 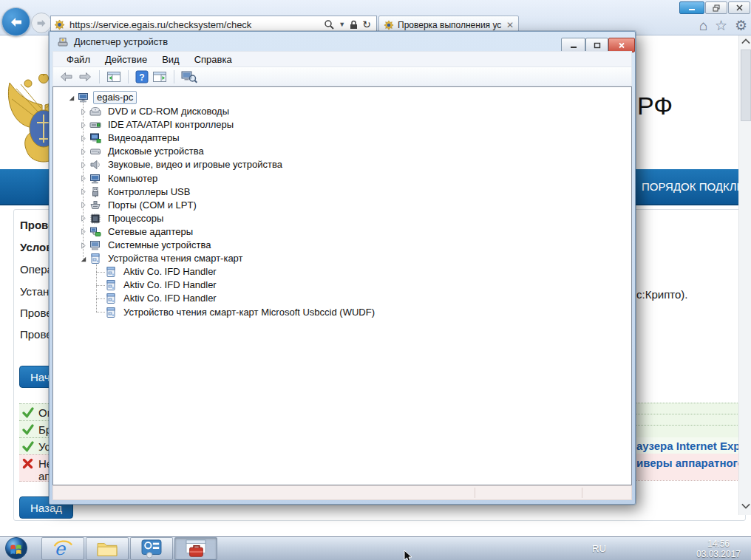 I want to click on scroll-up-icon, so click(x=745, y=41).